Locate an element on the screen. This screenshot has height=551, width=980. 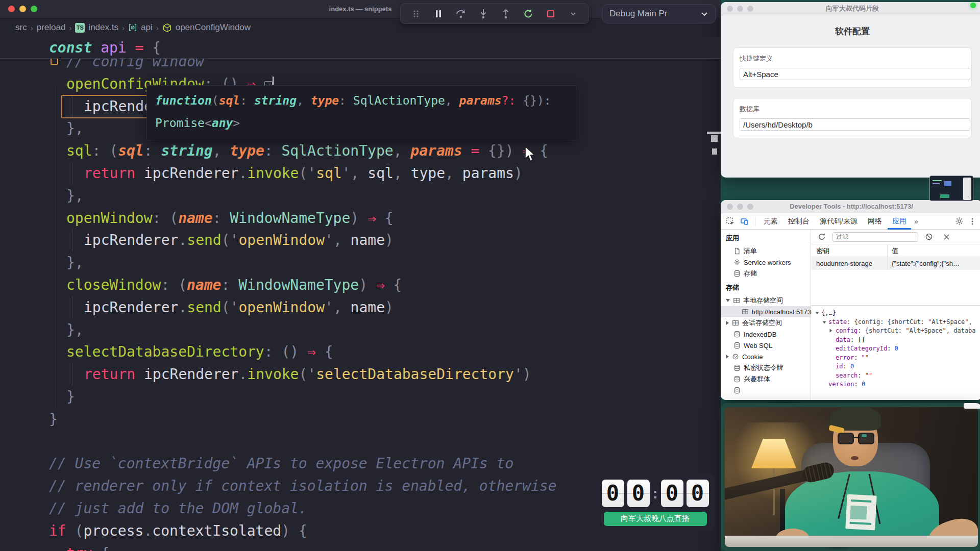
block-icon is located at coordinates (929, 237).